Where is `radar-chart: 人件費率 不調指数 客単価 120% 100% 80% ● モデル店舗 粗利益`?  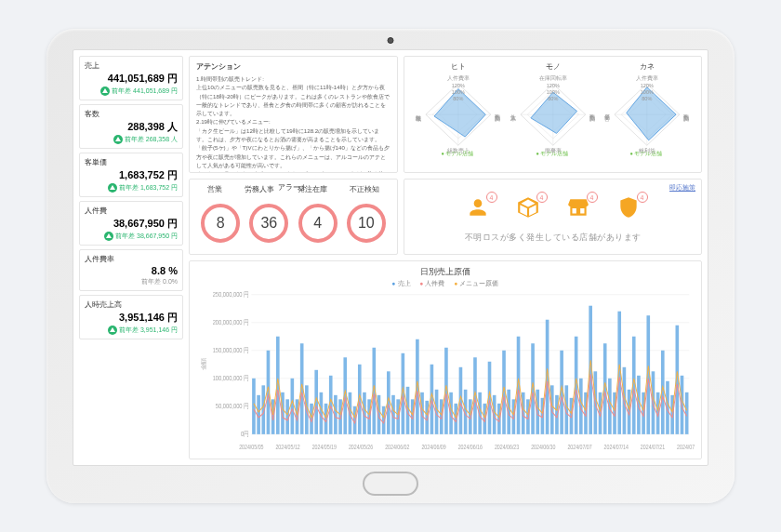 radar-chart: 人件費率 不調指数 客単価 120% 100% 80% ● モデル店舗 粗利益 is located at coordinates (647, 116).